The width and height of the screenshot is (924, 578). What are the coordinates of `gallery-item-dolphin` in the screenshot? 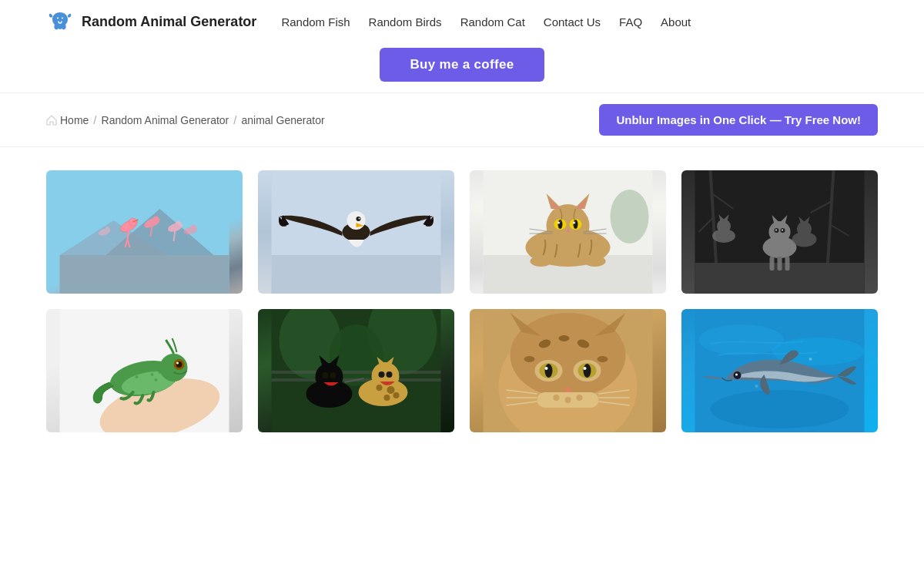 It's located at (779, 371).